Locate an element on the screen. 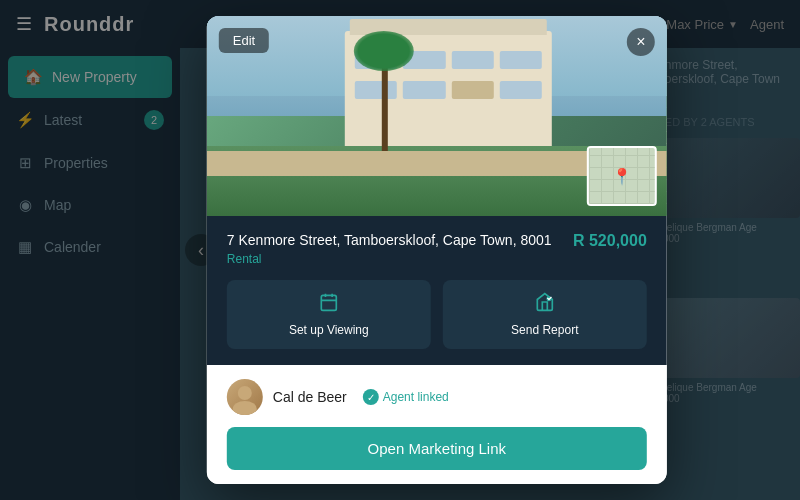  set-up-viewing-button: Set up Viewing is located at coordinates (329, 314).